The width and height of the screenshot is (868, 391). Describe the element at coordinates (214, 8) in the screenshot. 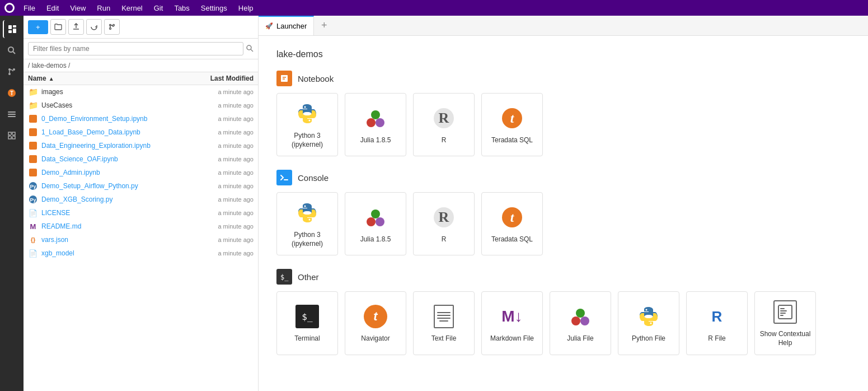

I see `menu-settings: Settings` at that location.